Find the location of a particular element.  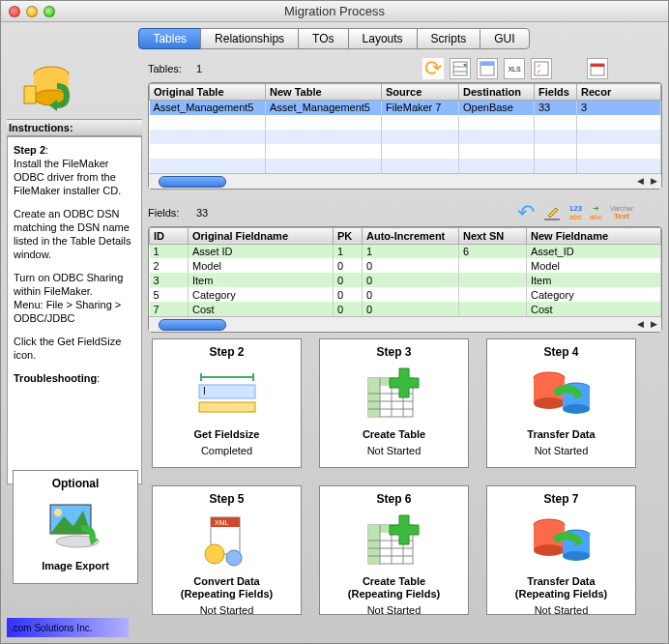

step4-card: Step 4 Transfer Data Not Started is located at coordinates (561, 403).